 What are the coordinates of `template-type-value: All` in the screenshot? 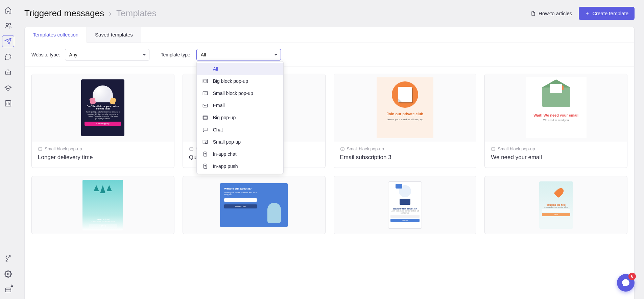 It's located at (204, 55).